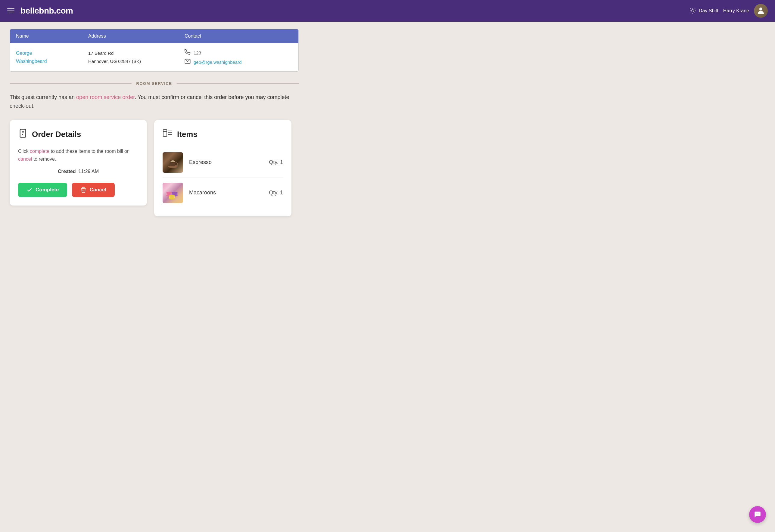 The height and width of the screenshot is (532, 775). I want to click on item-name-macaroons: Macaroons, so click(226, 193).